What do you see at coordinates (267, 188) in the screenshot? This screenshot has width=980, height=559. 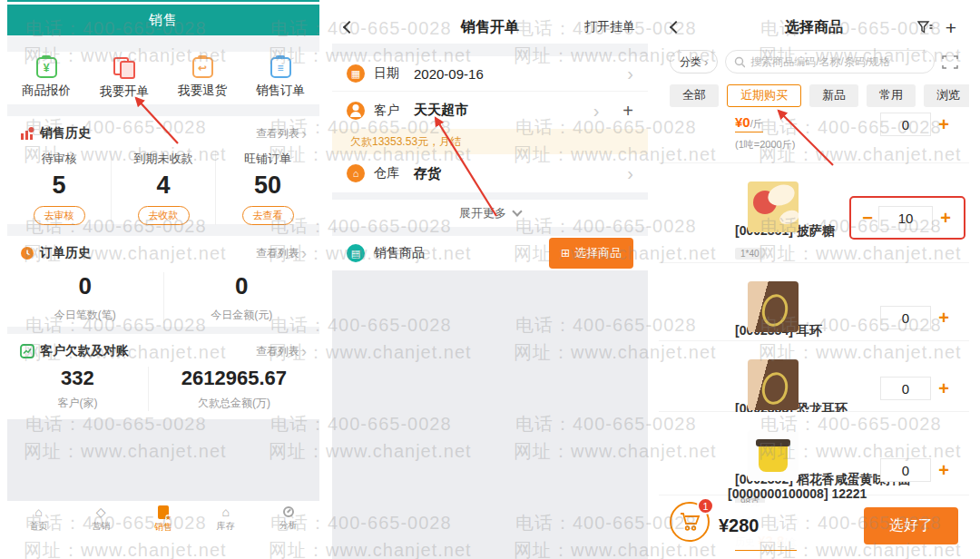 I see `shop-orders-stat: 旺铺订单 50 去查看` at bounding box center [267, 188].